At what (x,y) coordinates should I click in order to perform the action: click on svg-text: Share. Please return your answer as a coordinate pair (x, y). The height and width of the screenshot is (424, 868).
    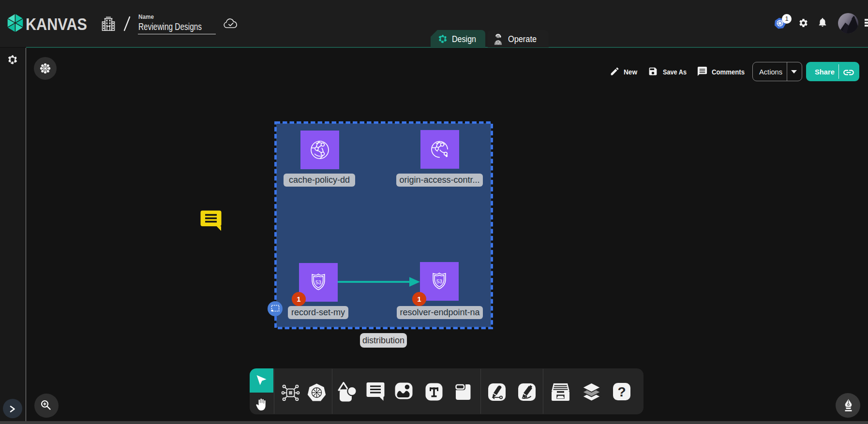
    Looking at the image, I should click on (824, 72).